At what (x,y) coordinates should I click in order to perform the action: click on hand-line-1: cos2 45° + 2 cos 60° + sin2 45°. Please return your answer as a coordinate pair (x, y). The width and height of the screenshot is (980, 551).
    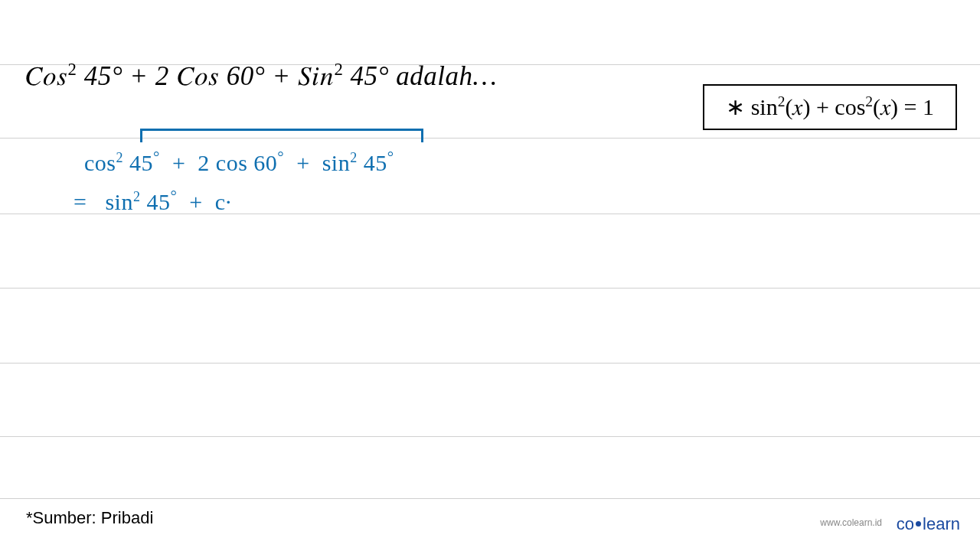
    Looking at the image, I should click on (239, 162).